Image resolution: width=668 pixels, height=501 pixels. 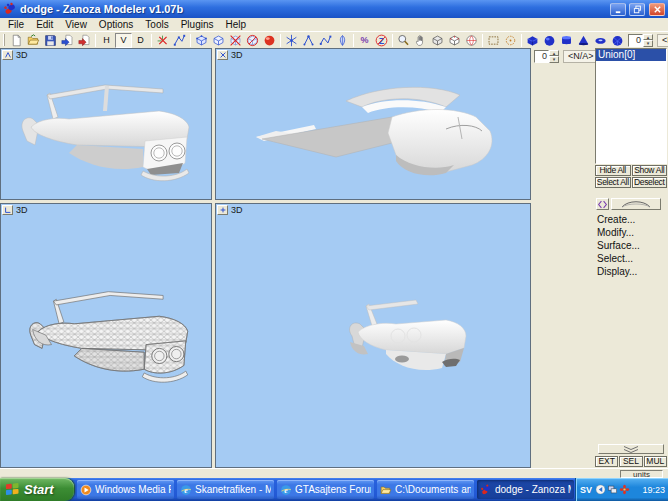 I want to click on primitive-box-button, so click(x=532, y=40).